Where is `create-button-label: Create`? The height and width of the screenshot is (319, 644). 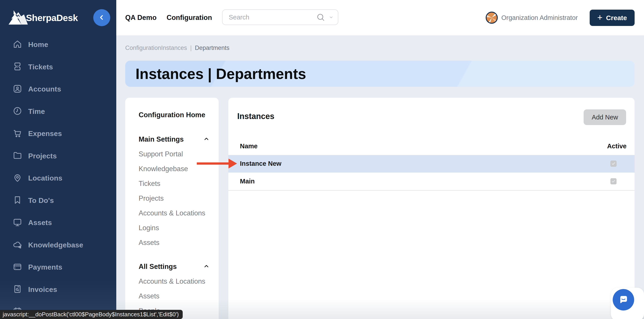 create-button-label: Create is located at coordinates (616, 18).